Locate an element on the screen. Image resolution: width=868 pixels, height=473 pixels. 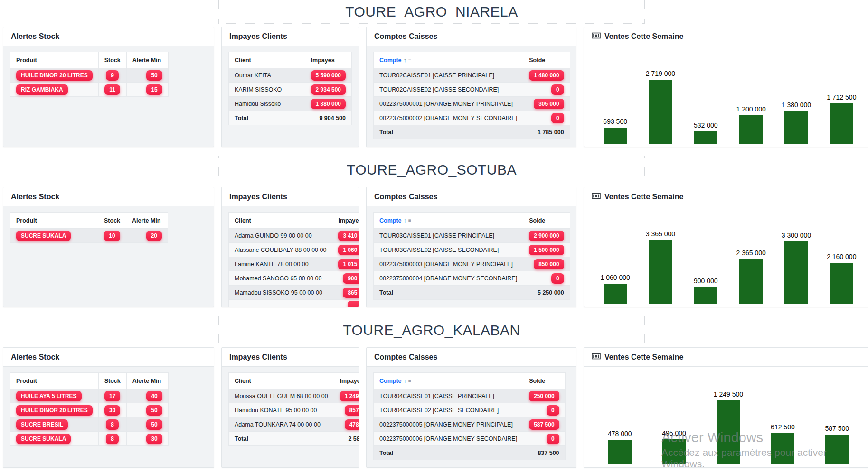
col-header-solde: Solde is located at coordinates (547, 221).